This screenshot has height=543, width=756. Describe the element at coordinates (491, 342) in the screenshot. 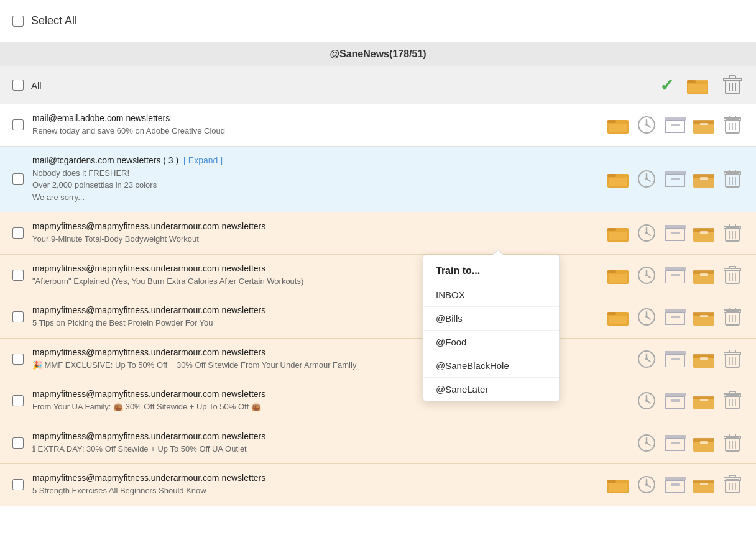

I see `dropdown-item-food: @Food` at that location.